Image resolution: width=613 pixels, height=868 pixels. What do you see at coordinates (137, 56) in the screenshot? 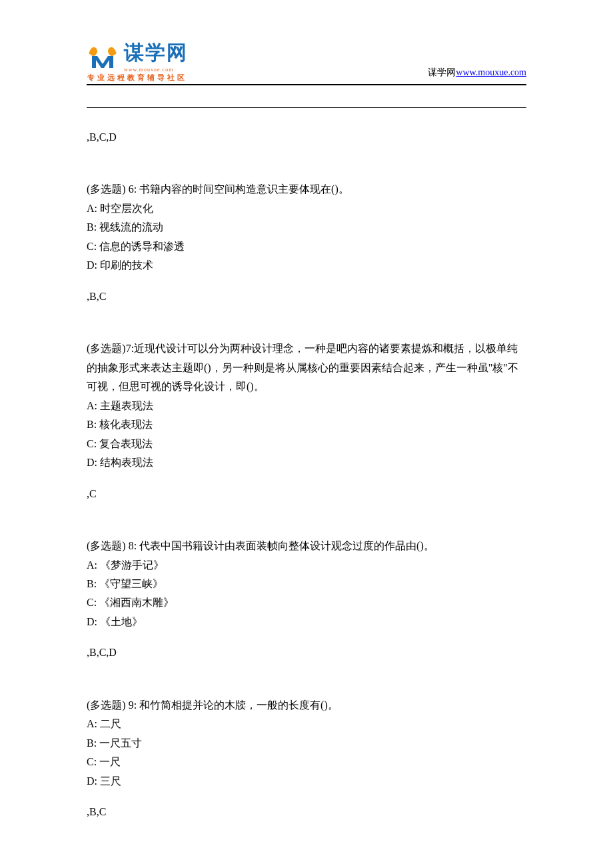
I see `logo-top: 谋学网 www.mouxue.com` at bounding box center [137, 56].